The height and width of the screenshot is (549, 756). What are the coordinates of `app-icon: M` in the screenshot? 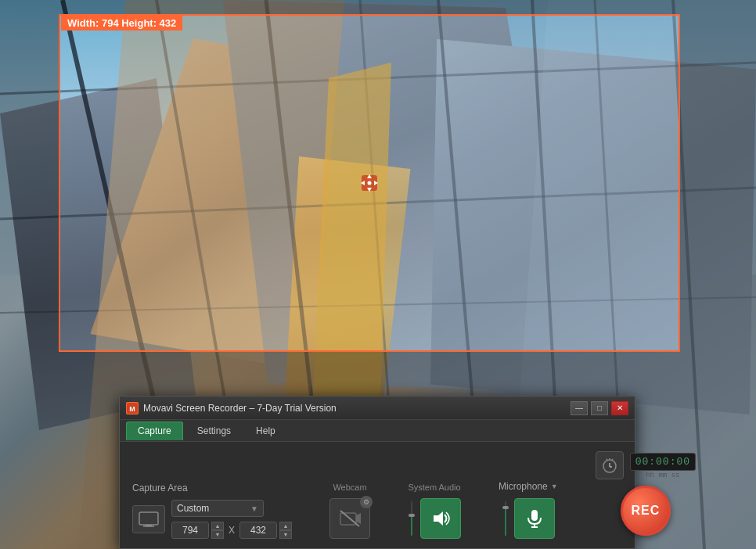 It's located at (132, 408).